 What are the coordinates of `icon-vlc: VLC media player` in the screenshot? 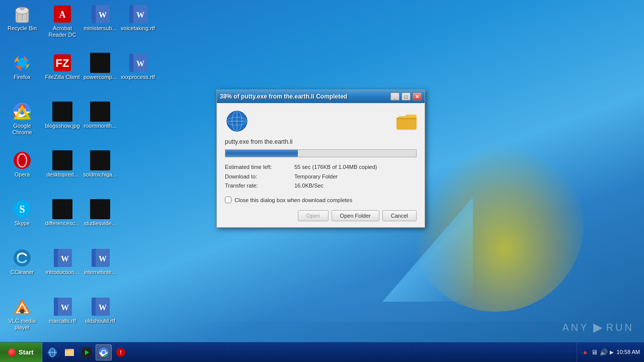 It's located at (22, 314).